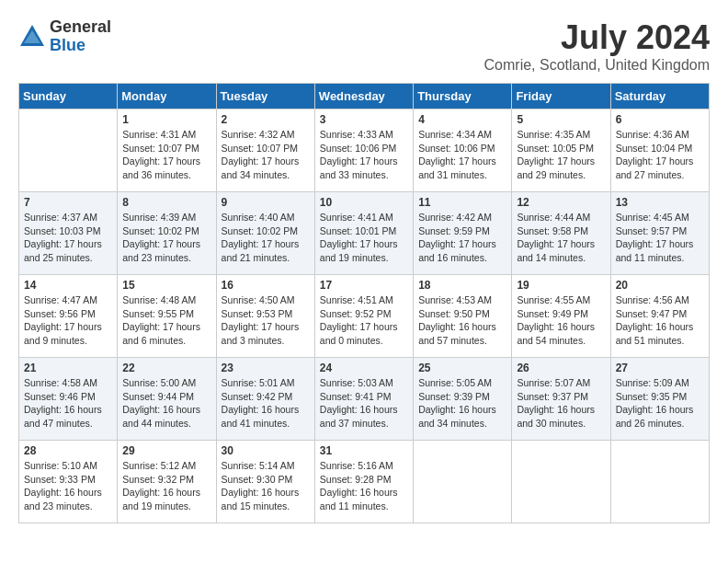  I want to click on calendar-cell: 26Sunrise: 5:07 AM Sunset: 9:37 PM Dayli…, so click(561, 399).